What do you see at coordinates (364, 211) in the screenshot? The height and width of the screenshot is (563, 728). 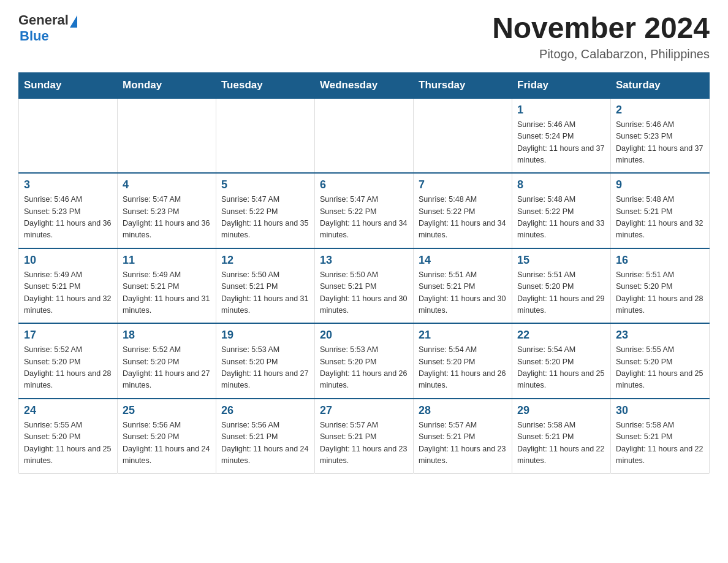 I see `calendar-cell: 6Sunrise: 5:47 AMSunset: 5:22 PMDaylight…` at bounding box center [364, 211].